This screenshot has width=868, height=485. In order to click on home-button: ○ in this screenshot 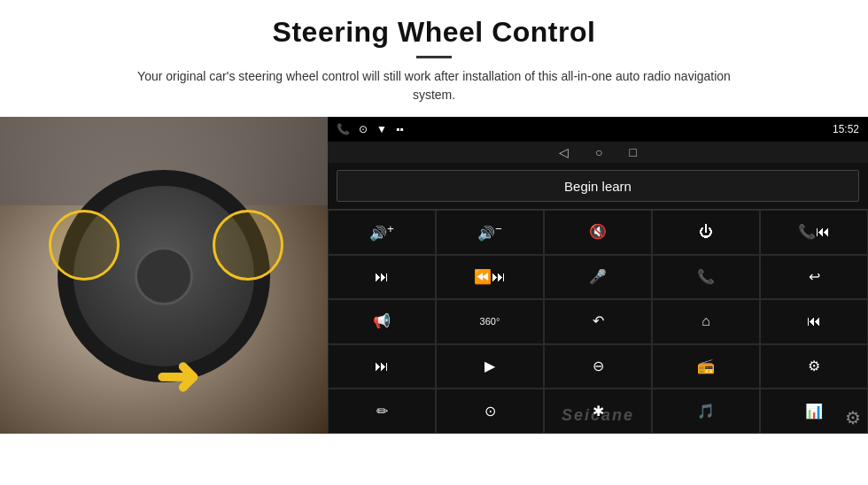, I will do `click(599, 152)`.